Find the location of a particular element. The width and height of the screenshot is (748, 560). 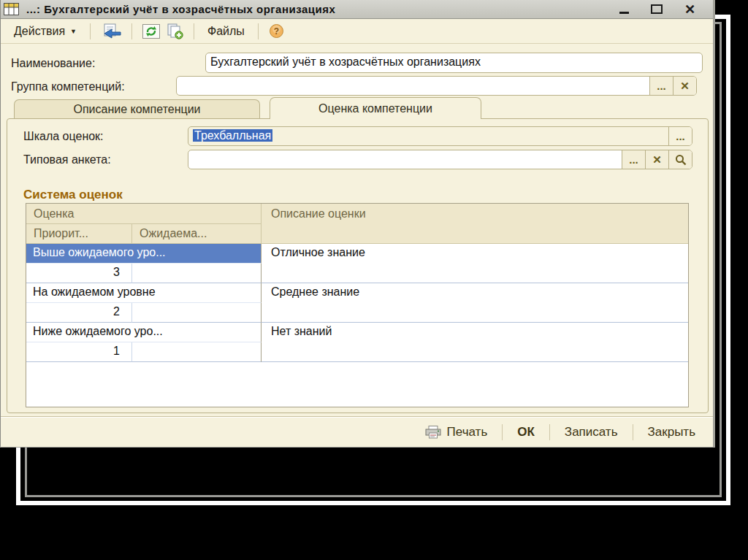

group-field: ... ✕ is located at coordinates (437, 86).